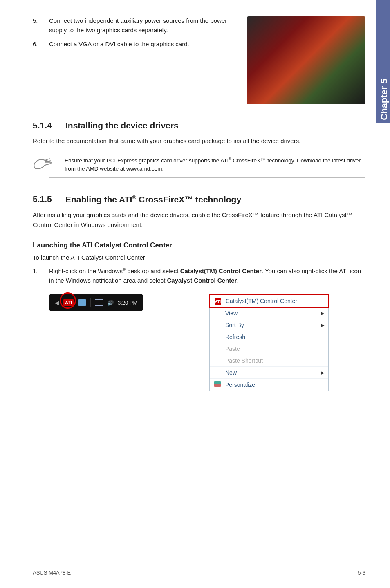 The image size is (390, 588). Describe the element at coordinates (43, 164) in the screenshot. I see `note-hand-icon` at that location.